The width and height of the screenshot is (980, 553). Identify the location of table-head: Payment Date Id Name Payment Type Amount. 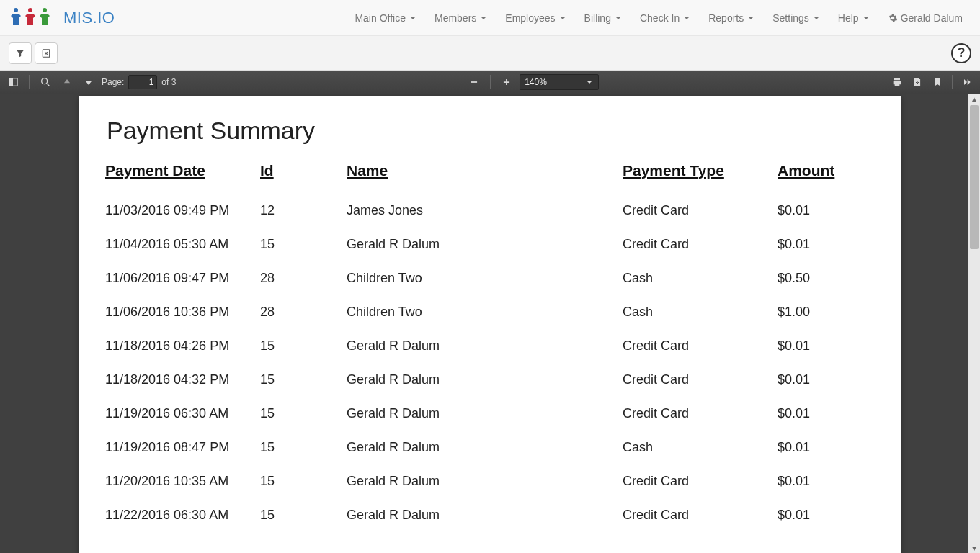
(490, 178).